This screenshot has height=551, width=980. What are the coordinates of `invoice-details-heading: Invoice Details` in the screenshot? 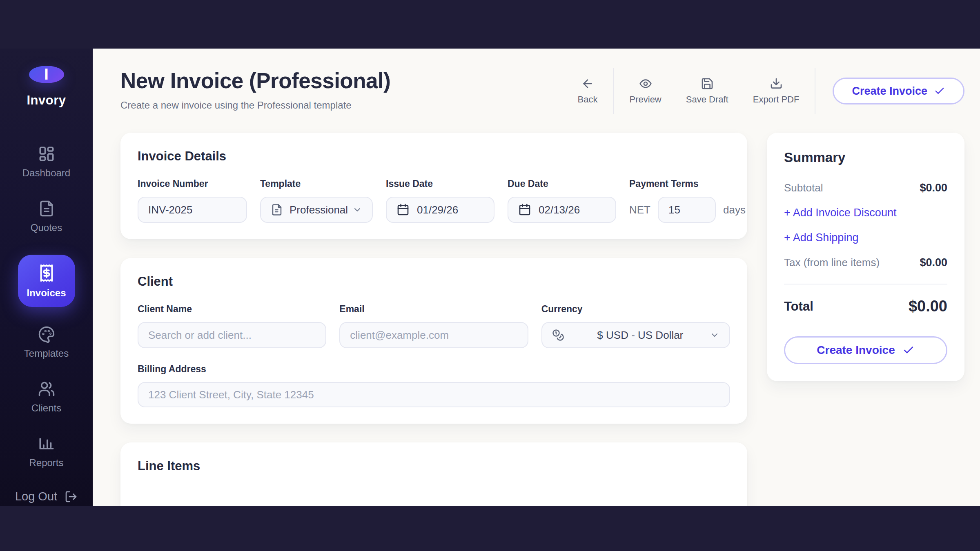 It's located at (434, 156).